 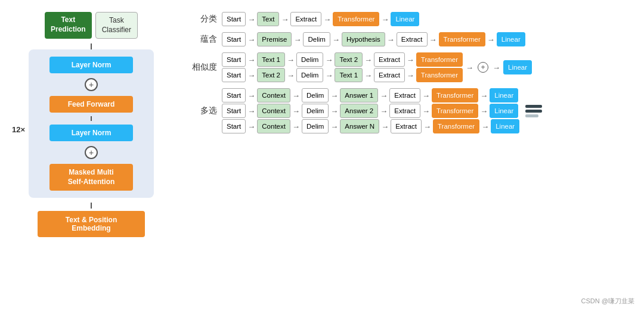 What do you see at coordinates (316, 39) in the screenshot?
I see `ent-delim: Delim` at bounding box center [316, 39].